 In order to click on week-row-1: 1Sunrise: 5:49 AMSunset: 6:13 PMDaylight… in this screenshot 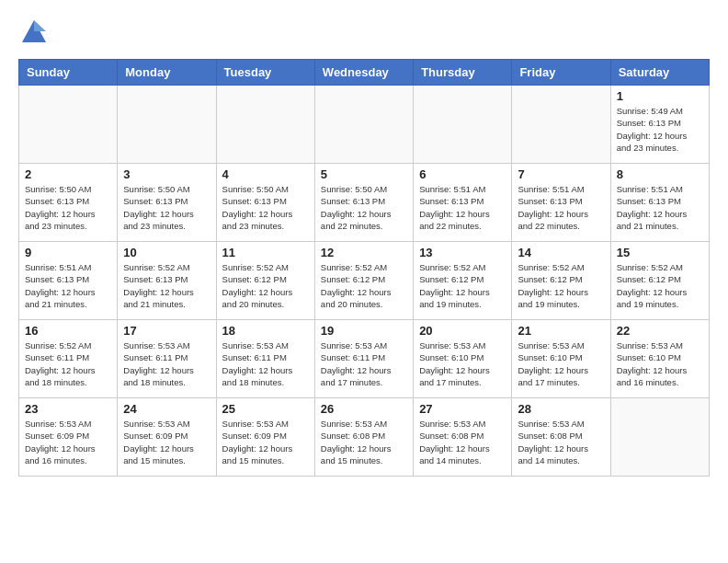, I will do `click(364, 125)`.